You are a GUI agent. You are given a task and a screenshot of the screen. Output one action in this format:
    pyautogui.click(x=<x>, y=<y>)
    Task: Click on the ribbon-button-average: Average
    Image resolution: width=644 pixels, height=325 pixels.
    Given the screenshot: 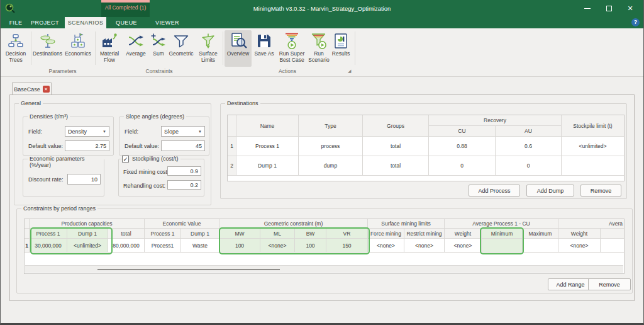 What is the action you would take?
    pyautogui.click(x=136, y=48)
    